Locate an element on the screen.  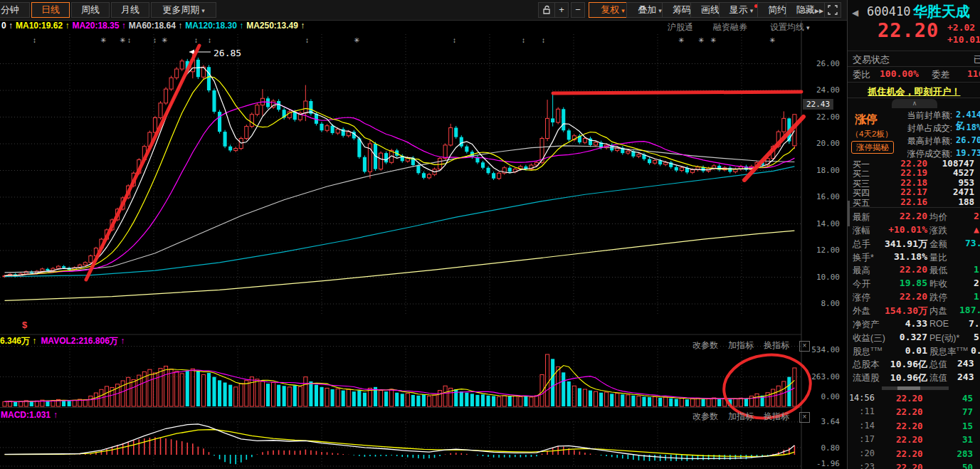
stat-value: 0.01 is located at coordinates (900, 350).